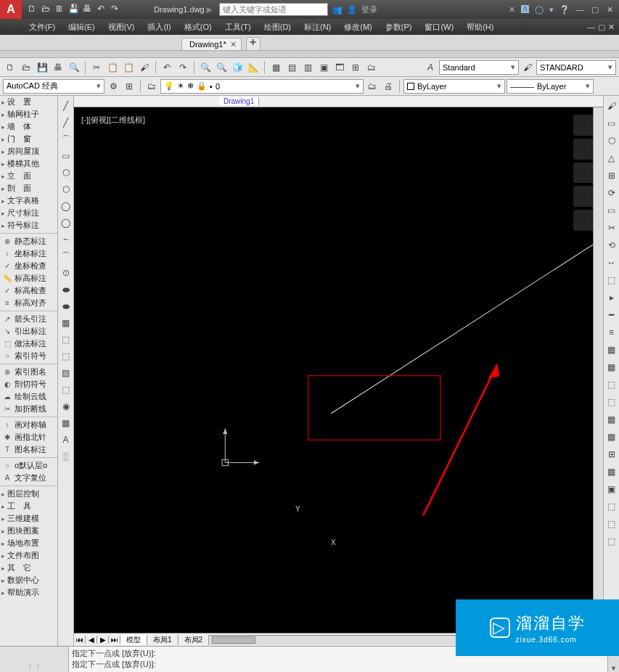  Describe the element at coordinates (29, 115) in the screenshot. I see `palette-item: ▸轴网柱子` at that location.